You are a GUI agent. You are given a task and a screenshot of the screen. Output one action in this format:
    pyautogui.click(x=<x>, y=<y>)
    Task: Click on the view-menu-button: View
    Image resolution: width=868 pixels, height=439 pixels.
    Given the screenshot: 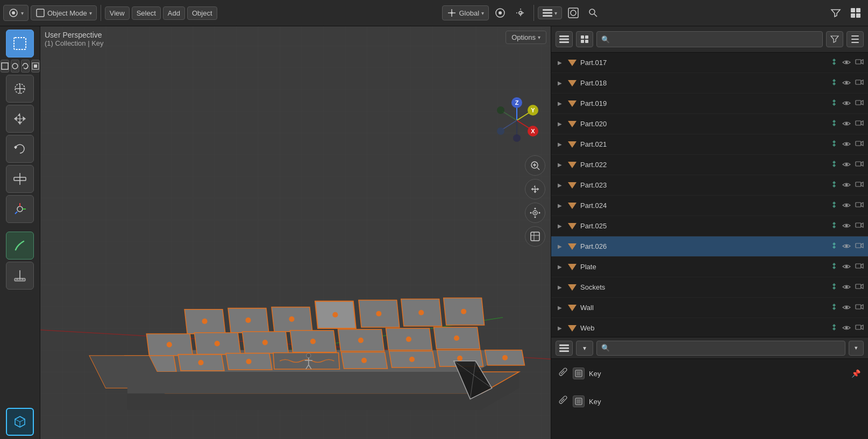 What is the action you would take?
    pyautogui.click(x=117, y=13)
    